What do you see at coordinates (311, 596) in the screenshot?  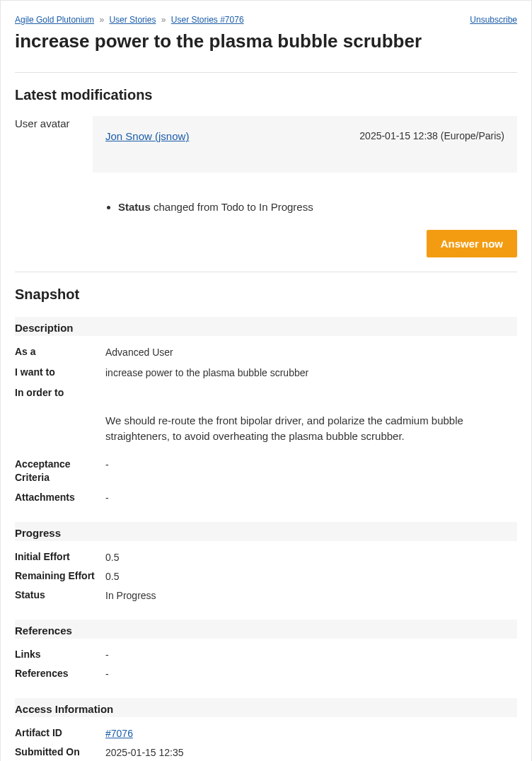 I see `status-value: In Progress` at bounding box center [311, 596].